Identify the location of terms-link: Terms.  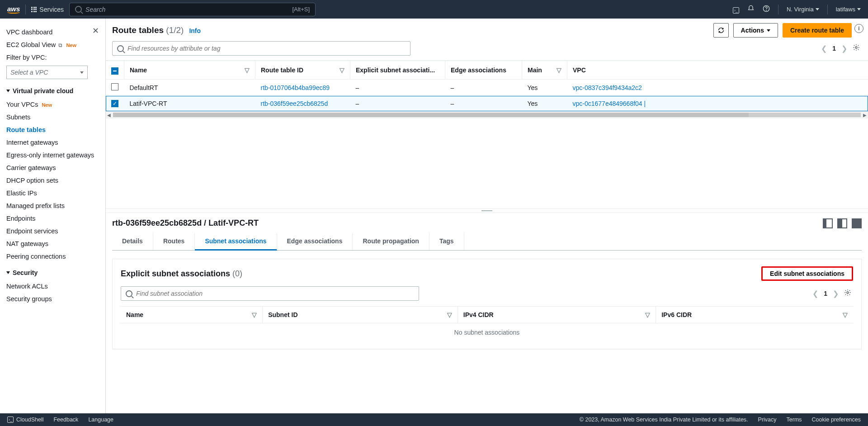
(794, 420).